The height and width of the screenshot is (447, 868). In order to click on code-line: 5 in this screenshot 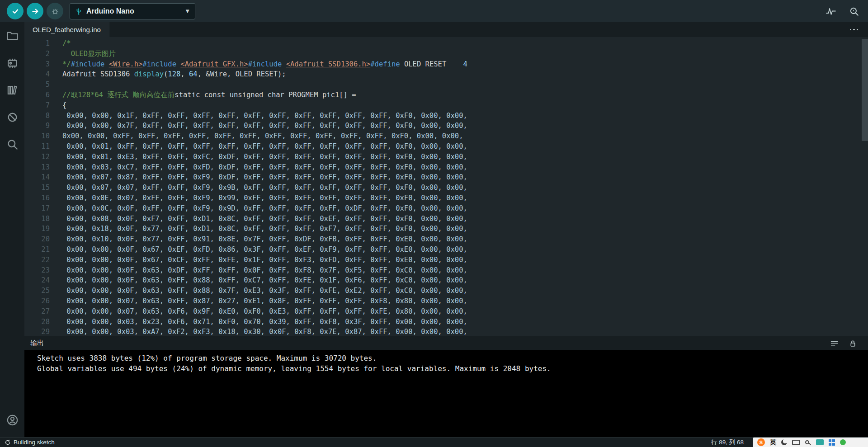, I will do `click(446, 85)`.